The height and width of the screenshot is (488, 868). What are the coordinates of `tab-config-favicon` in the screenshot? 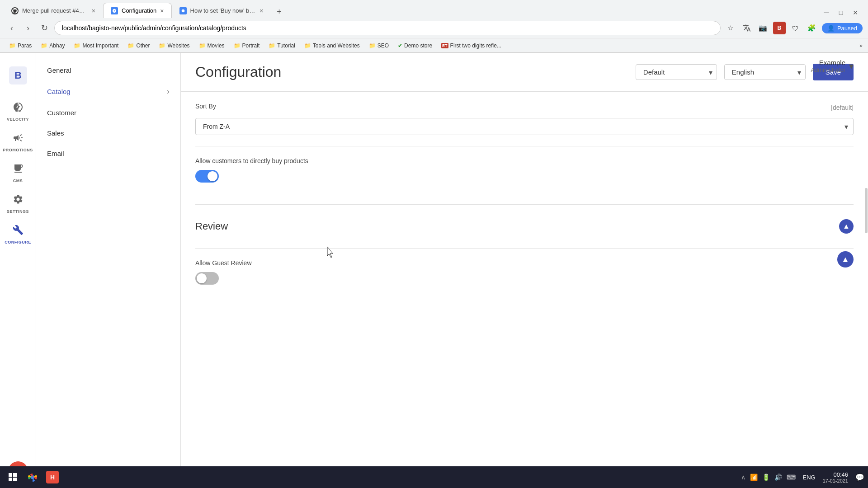 It's located at (114, 11).